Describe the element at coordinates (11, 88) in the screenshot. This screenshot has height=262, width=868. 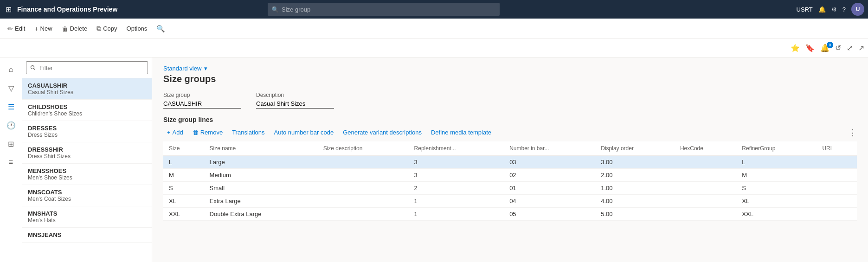
I see `filter-icon: ▽` at that location.